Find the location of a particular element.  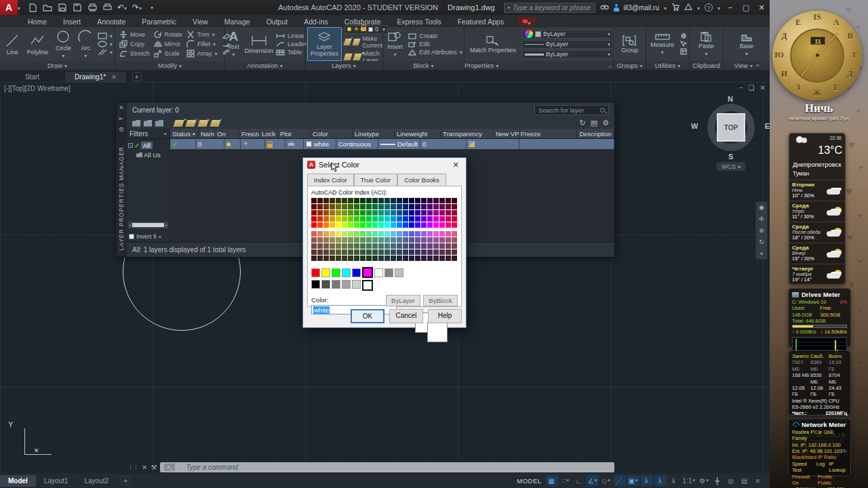

qat-customize-icon is located at coordinates (152, 7).